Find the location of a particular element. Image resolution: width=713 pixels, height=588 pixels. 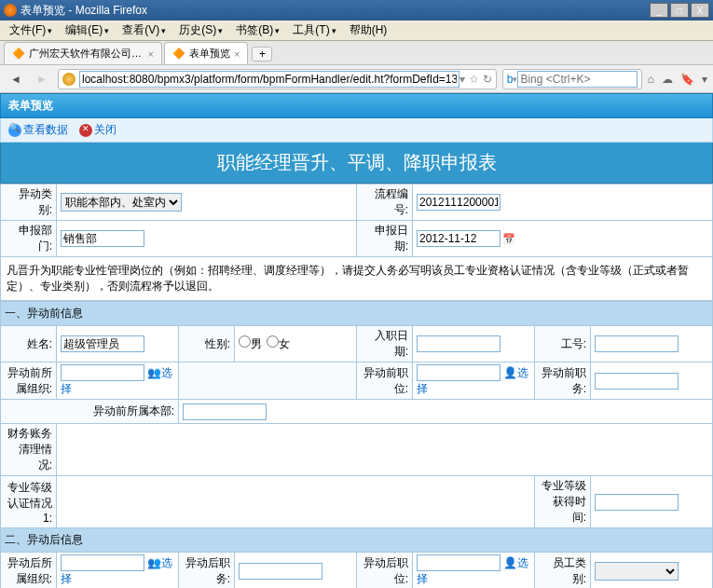

form-note: 凡晋升为职能专业性管理岗位的（例如：招聘经理、调度经理等），请提交人务必写明该员… is located at coordinates (356, 280).